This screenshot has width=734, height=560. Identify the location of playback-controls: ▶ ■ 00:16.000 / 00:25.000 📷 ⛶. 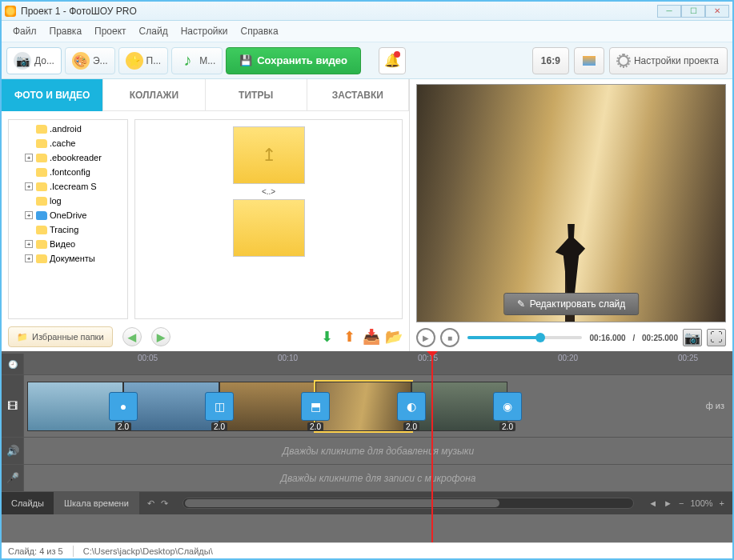
(572, 338).